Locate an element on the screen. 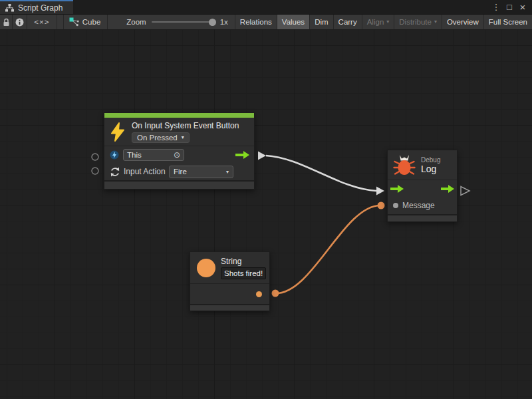 The height and width of the screenshot is (399, 532). zoom-control: Zoom 1x is located at coordinates (172, 22).